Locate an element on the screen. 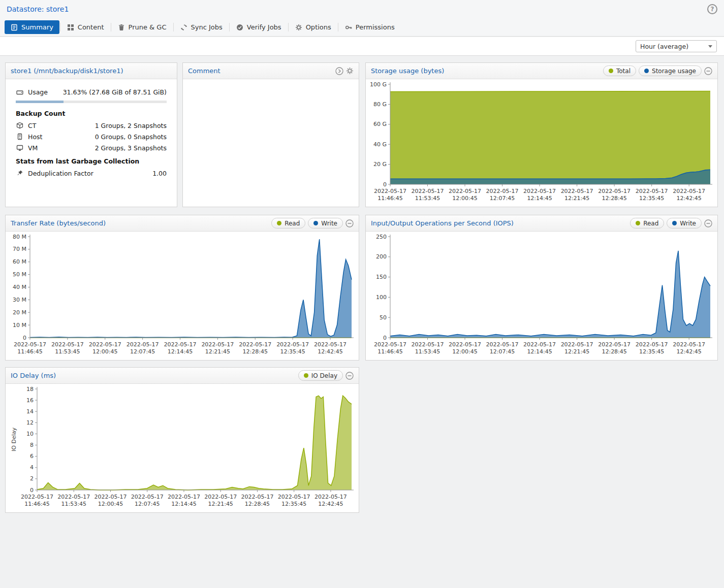 The width and height of the screenshot is (724, 588). tab-summary: Summary is located at coordinates (32, 27).